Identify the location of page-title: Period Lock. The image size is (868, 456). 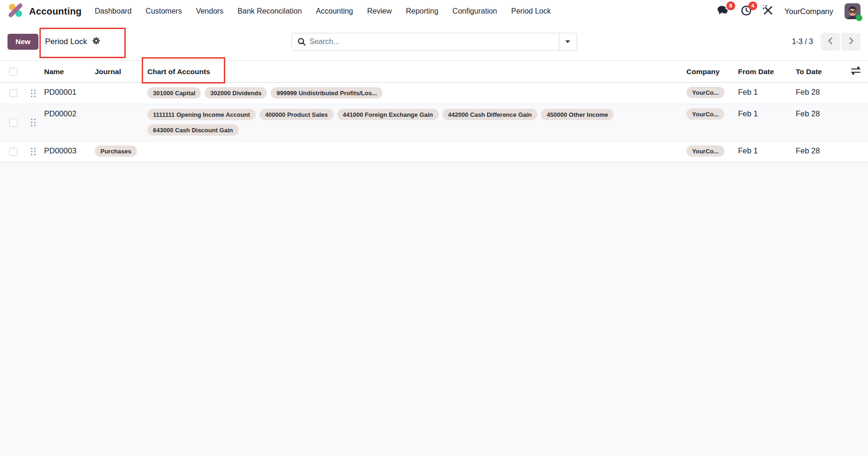
(66, 42).